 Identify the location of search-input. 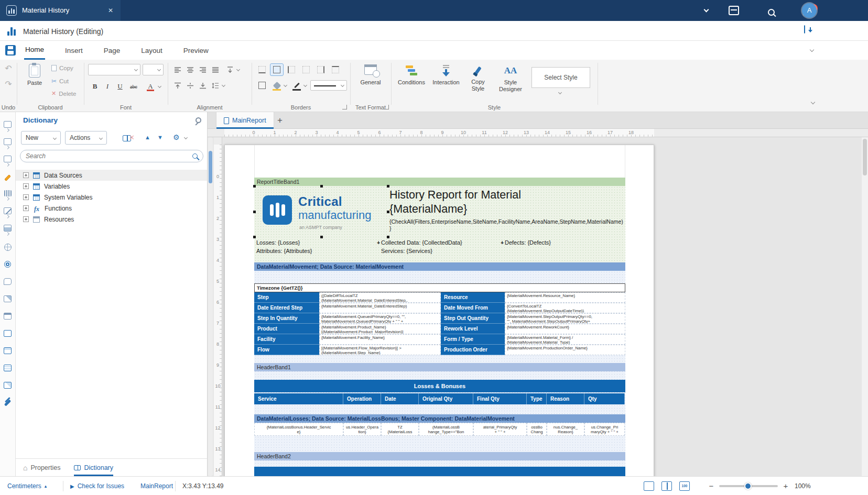
(107, 156).